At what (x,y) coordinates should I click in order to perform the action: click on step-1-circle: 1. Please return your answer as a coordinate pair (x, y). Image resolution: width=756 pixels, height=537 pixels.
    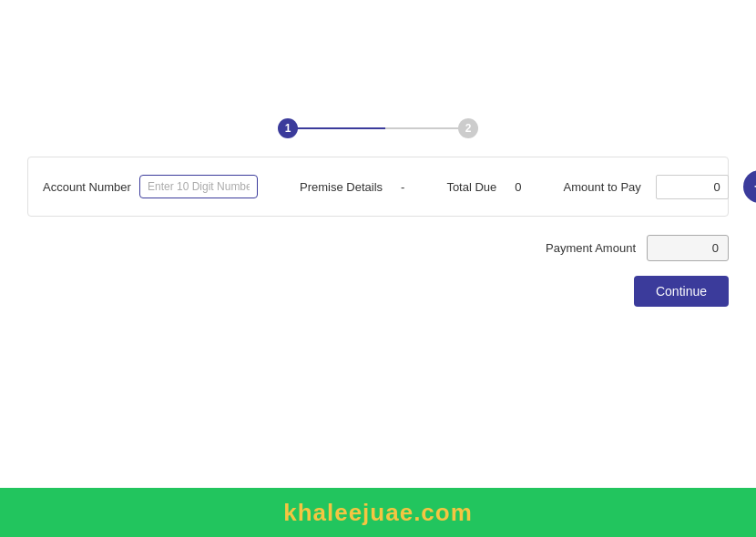
    Looking at the image, I should click on (288, 128).